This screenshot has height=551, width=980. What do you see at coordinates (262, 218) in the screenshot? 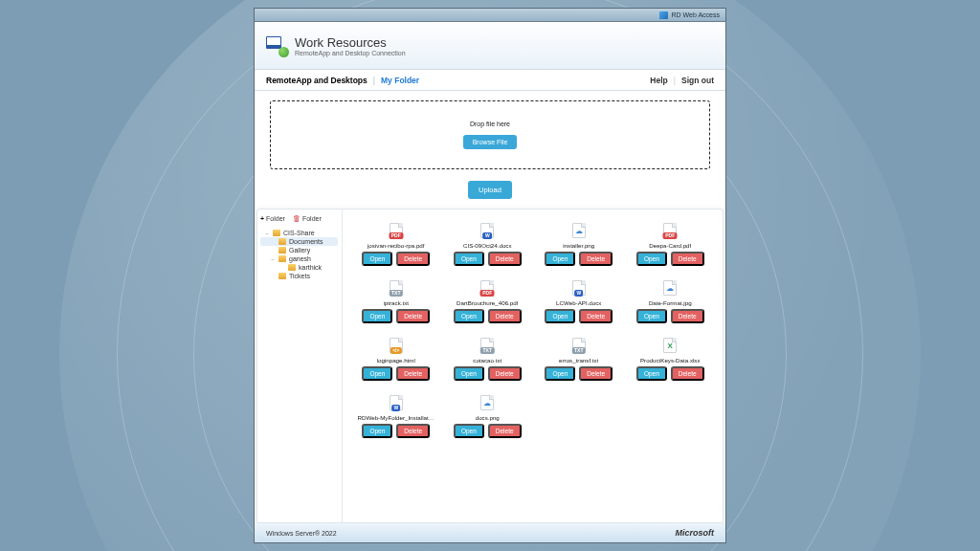
I see `plus-icon: +` at bounding box center [262, 218].